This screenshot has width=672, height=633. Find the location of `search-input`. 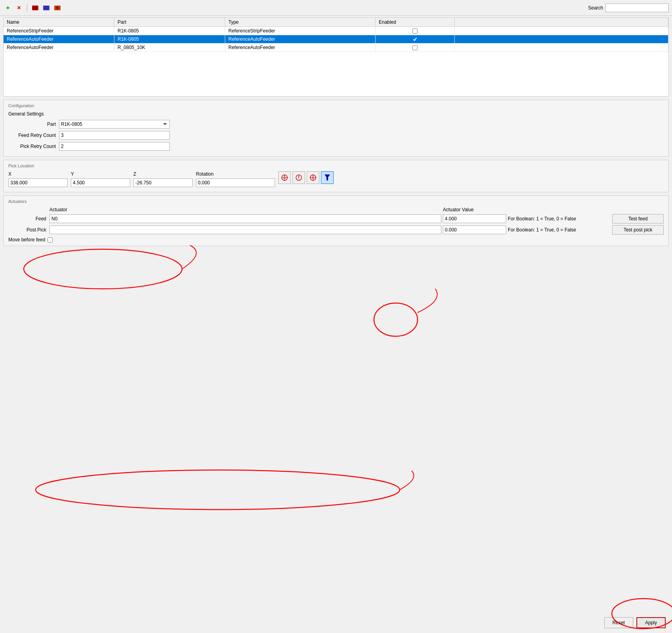

search-input is located at coordinates (637, 8).